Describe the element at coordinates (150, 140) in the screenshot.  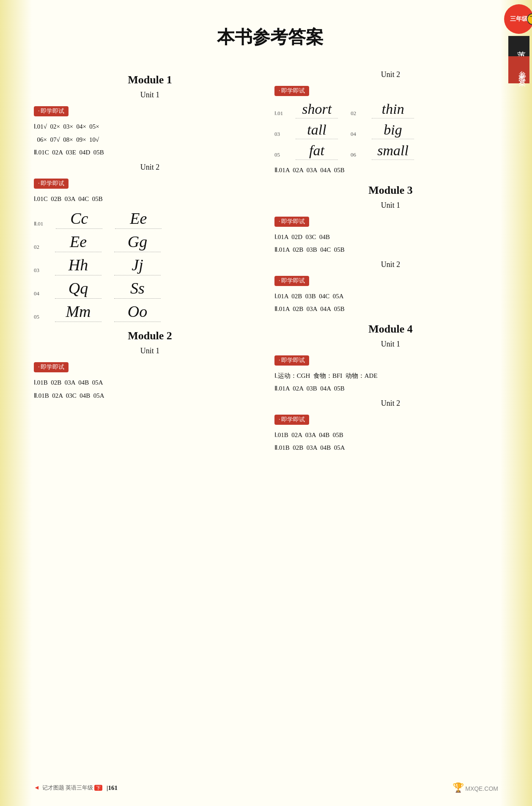
I see `m1u1-answers: Ⅰ.01√ 02× 03× 04× 05× 06× 07√ 08× 09× 10…` at that location.